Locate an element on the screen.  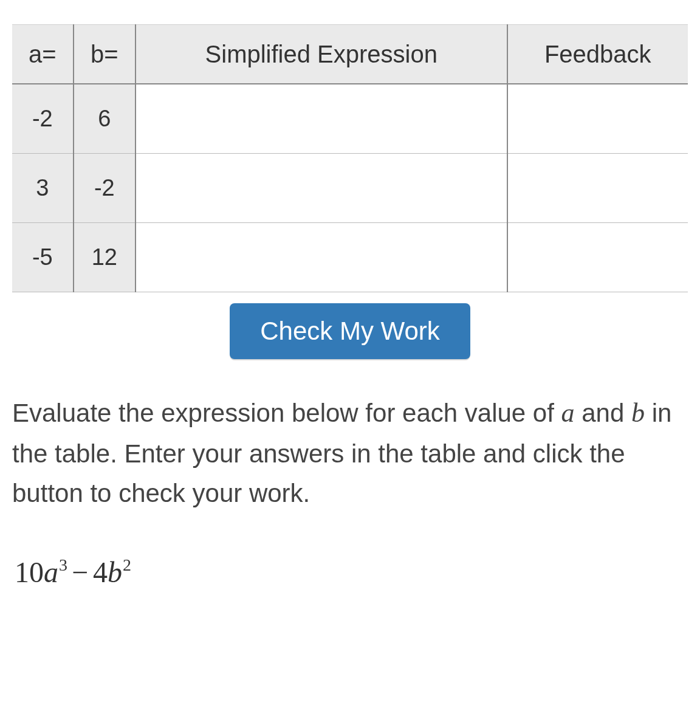
instructions-var-a: a is located at coordinates (568, 413).